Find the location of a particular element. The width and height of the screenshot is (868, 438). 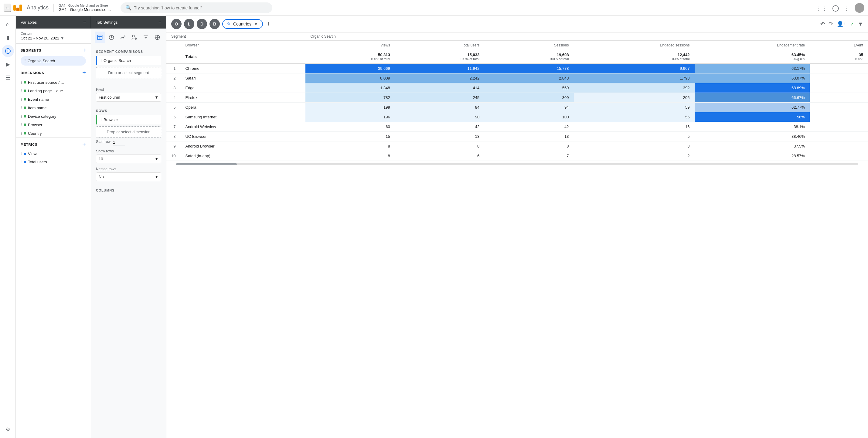

browser-header: Browser is located at coordinates (243, 45).